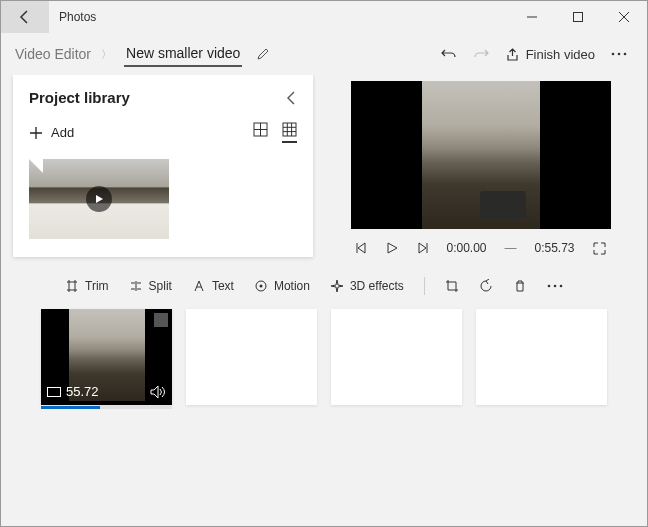  I want to click on text-icon, so click(199, 286).